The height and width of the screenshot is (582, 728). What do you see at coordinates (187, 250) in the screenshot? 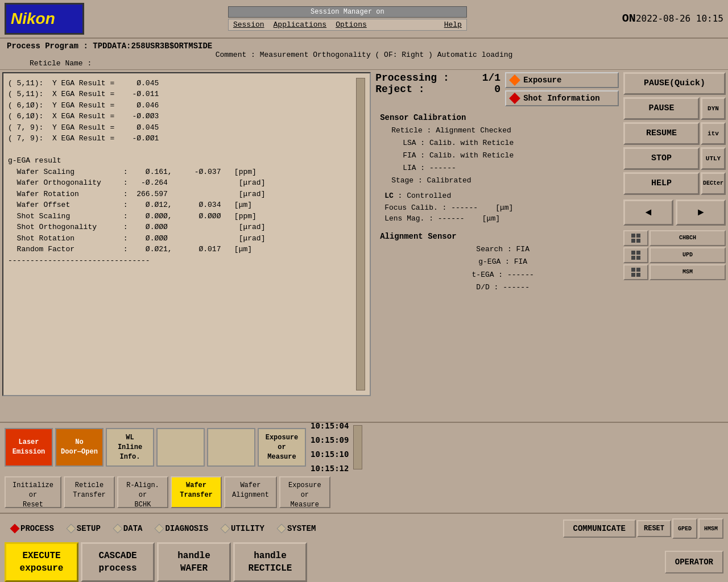
I see `random-factor: Random Factor : Ø.Ø21, Ø.017 [μm]` at bounding box center [187, 250].